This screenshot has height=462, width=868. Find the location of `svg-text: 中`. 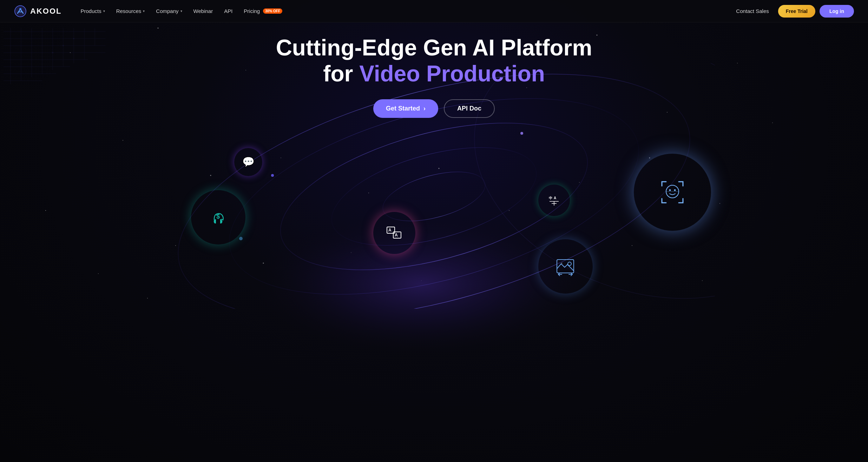

svg-text: 中 is located at coordinates (551, 198).